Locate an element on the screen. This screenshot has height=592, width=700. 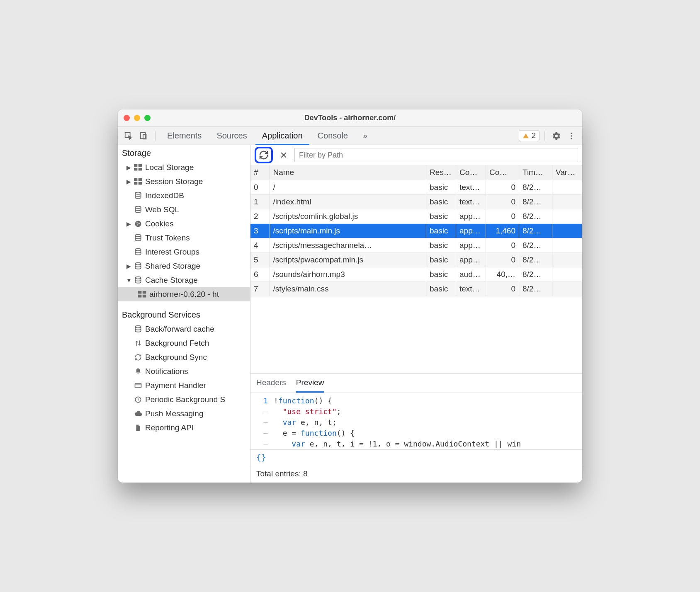
filter-by-path-input is located at coordinates (436, 155).